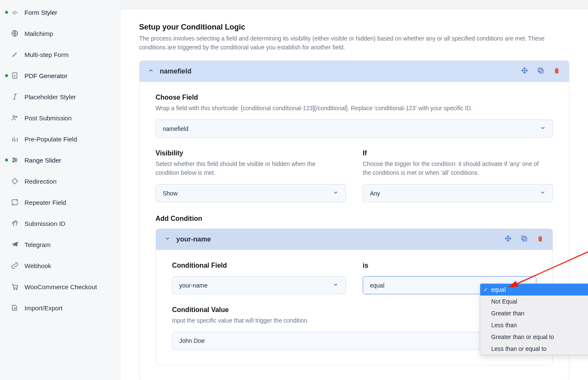 The width and height of the screenshot is (588, 380). Describe the element at coordinates (534, 349) in the screenshot. I see `is-option: Less than or equal to` at that location.